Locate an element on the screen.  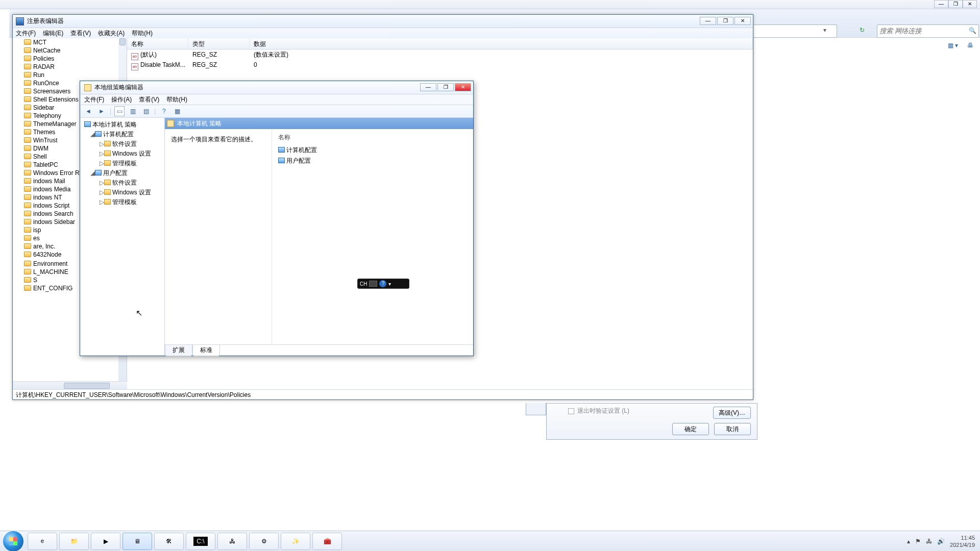
toolbar-fwd-icon: ► is located at coordinates (102, 111).